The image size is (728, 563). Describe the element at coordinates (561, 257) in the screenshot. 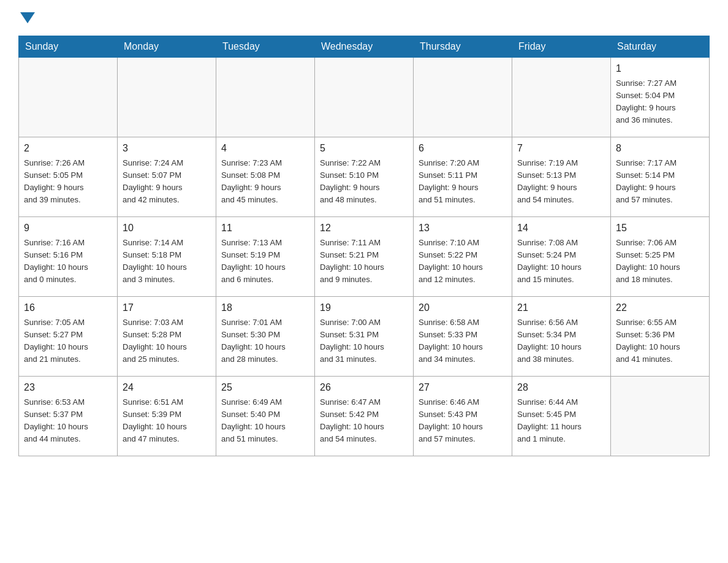

I see `calendar-cell: 14Sunrise: 7:08 AMSunset: 5:24 PMDayligh…` at that location.